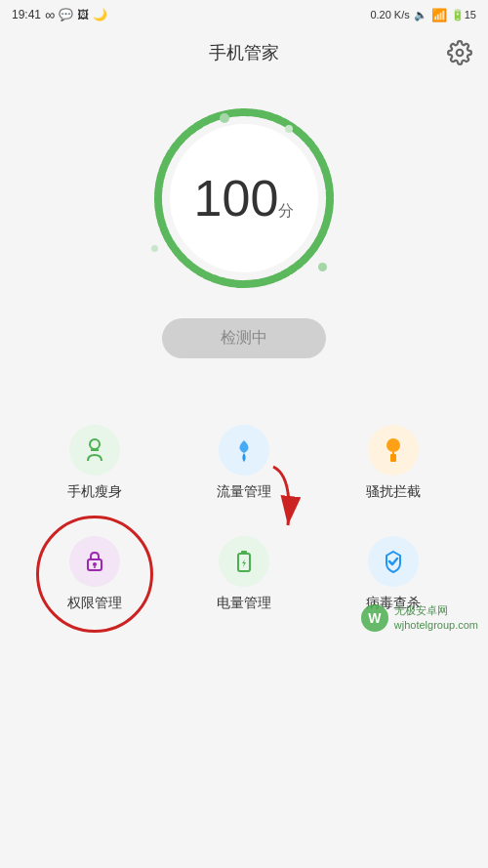 This screenshot has height=868, width=488. I want to click on infinity-icon: ∞, so click(50, 15).